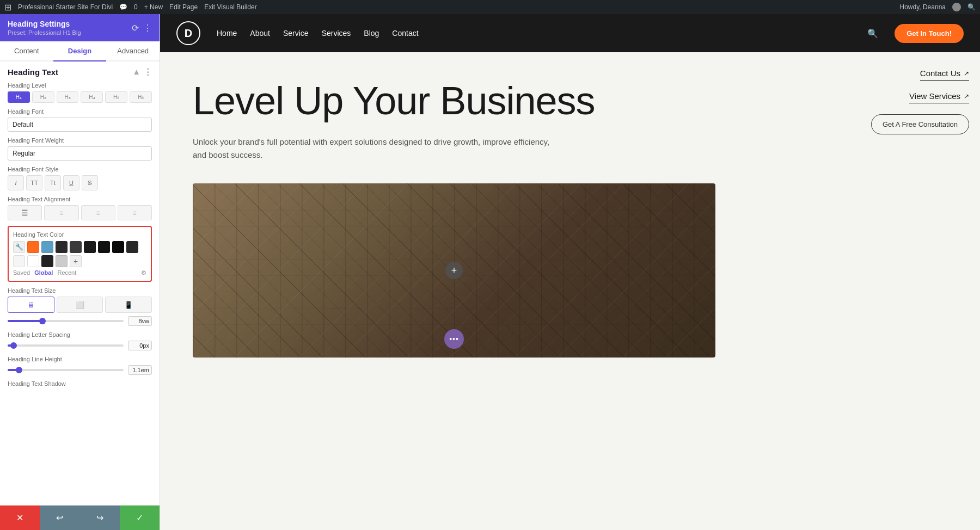  What do you see at coordinates (231, 7) in the screenshot?
I see `exit-builder-link: Exit Visual Builder` at bounding box center [231, 7].